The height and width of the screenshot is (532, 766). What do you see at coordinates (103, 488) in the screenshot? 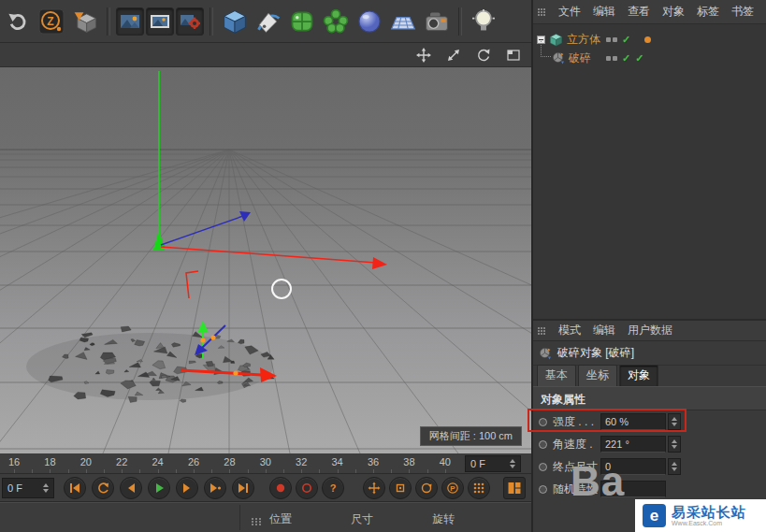
I see `loop-button` at bounding box center [103, 488].